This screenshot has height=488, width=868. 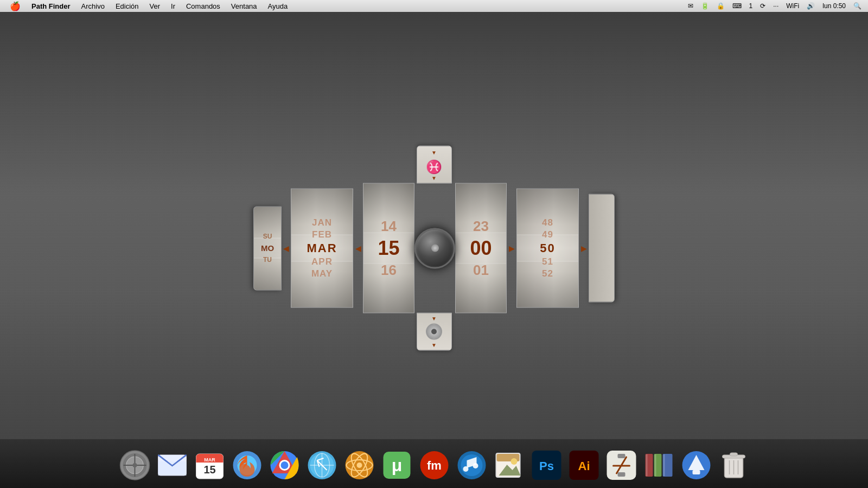 I want to click on dock-icon-trash, so click(x=733, y=465).